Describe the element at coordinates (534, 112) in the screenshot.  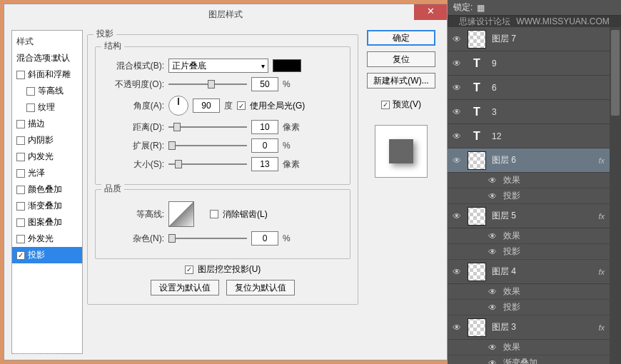
I see `layer-row: 👁T3` at that location.